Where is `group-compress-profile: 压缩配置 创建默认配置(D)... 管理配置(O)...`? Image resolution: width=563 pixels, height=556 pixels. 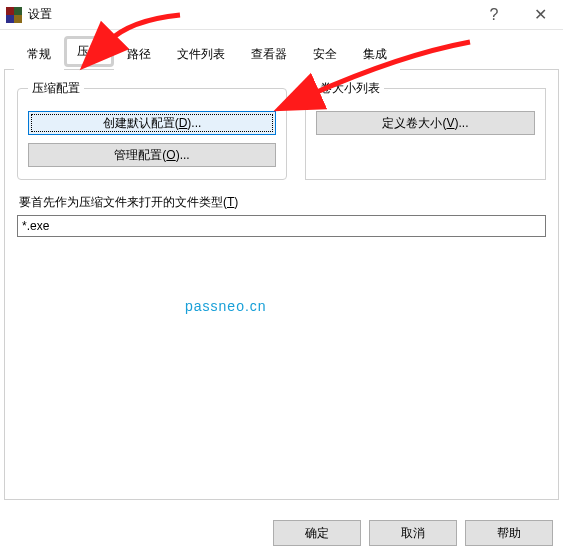
group-compress-profile: 压缩配置 创建默认配置(D)... 管理配置(O)... is located at coordinates (152, 130).